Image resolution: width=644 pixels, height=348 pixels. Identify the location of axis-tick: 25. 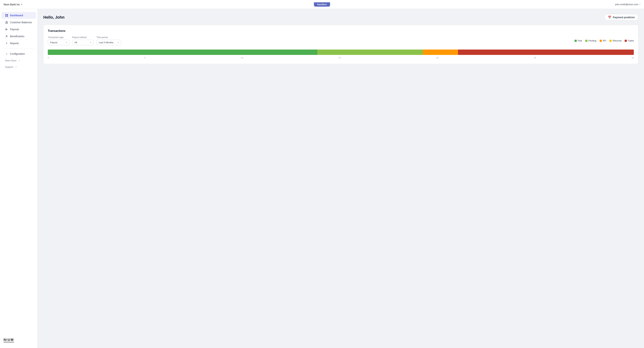
(535, 58).